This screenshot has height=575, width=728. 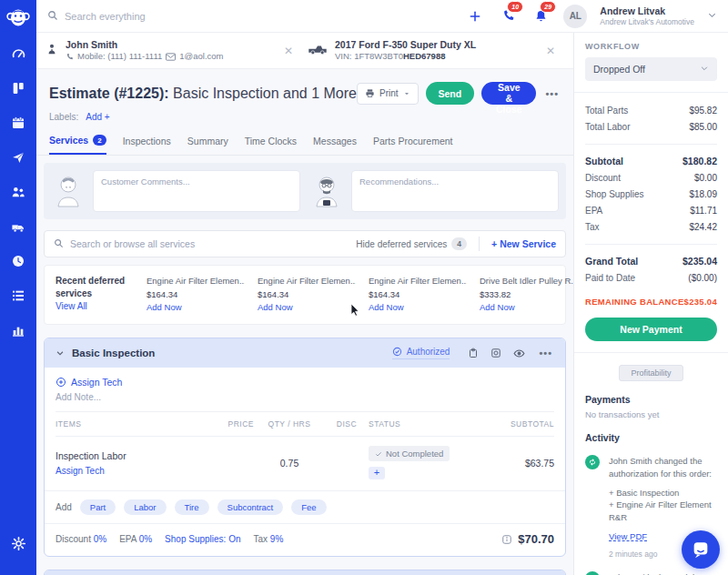 What do you see at coordinates (701, 550) in the screenshot?
I see `chat-widget-button` at bounding box center [701, 550].